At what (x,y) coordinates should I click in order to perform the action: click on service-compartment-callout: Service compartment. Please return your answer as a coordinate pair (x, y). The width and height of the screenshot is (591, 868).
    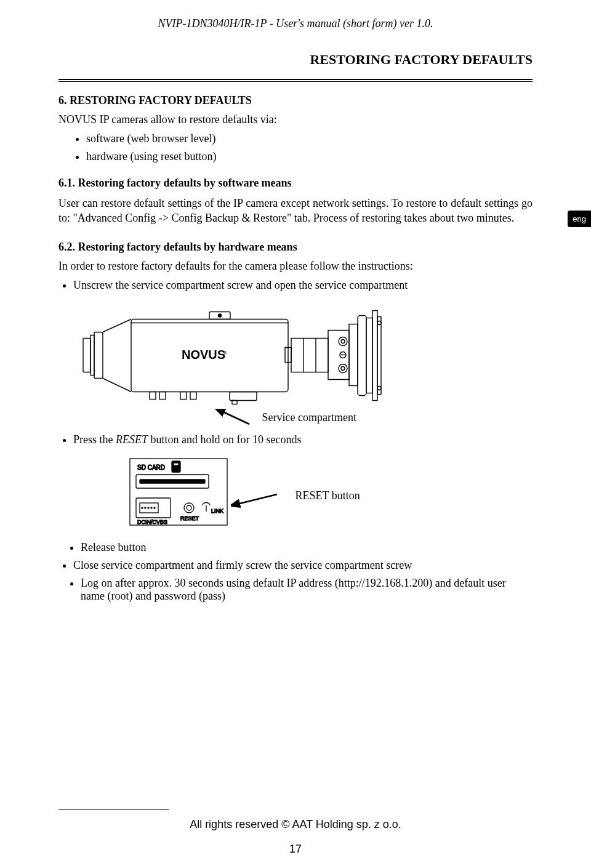
    Looking at the image, I should click on (372, 418).